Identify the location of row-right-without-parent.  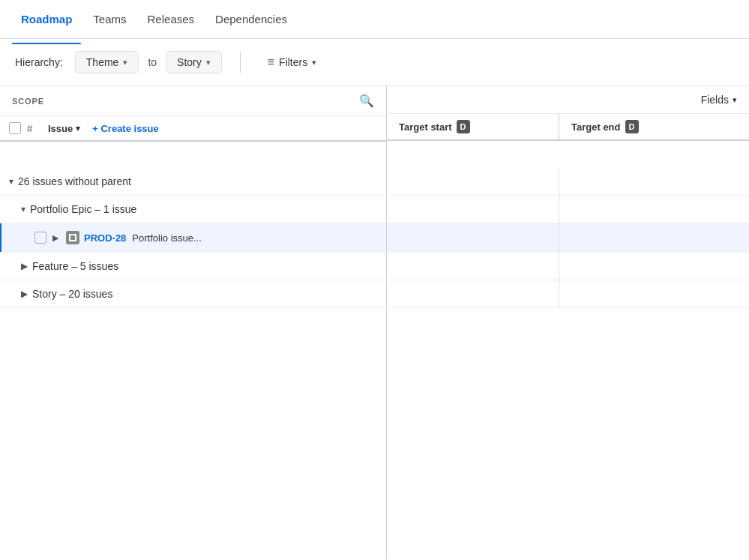
(568, 181).